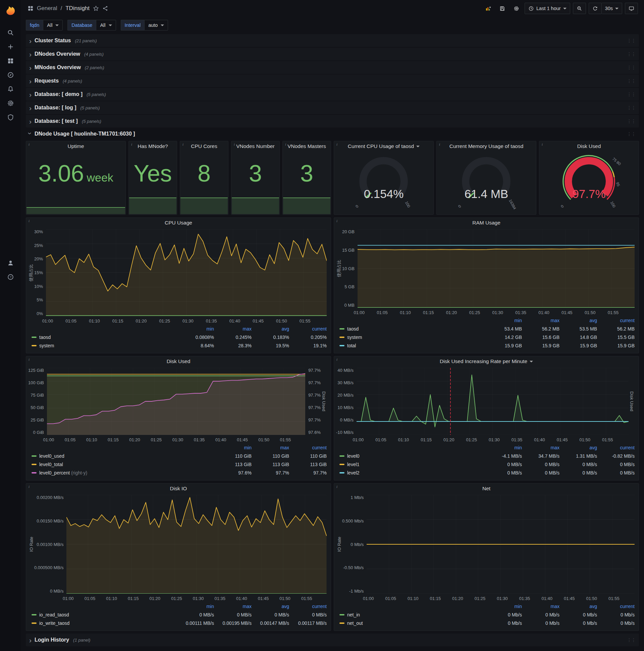  I want to click on server-admin-shield-icon, so click(10, 117).